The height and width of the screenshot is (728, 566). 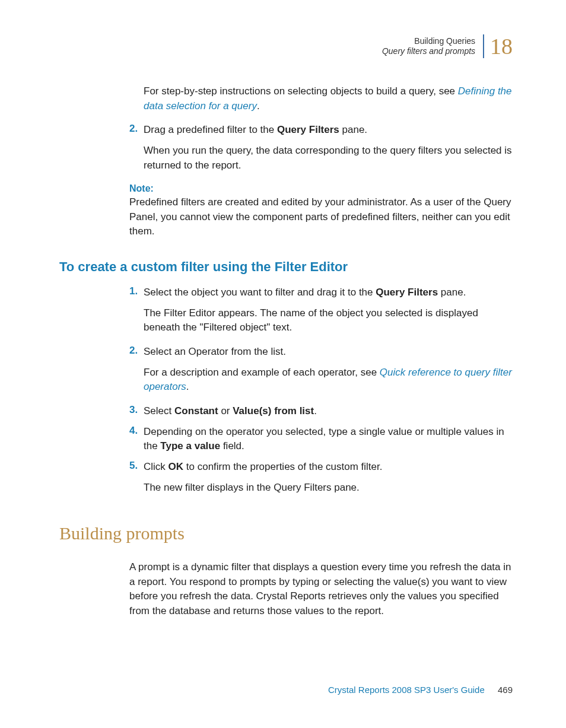 I want to click on page-header: Building Queries Query filters and promp…, so click(x=286, y=46).